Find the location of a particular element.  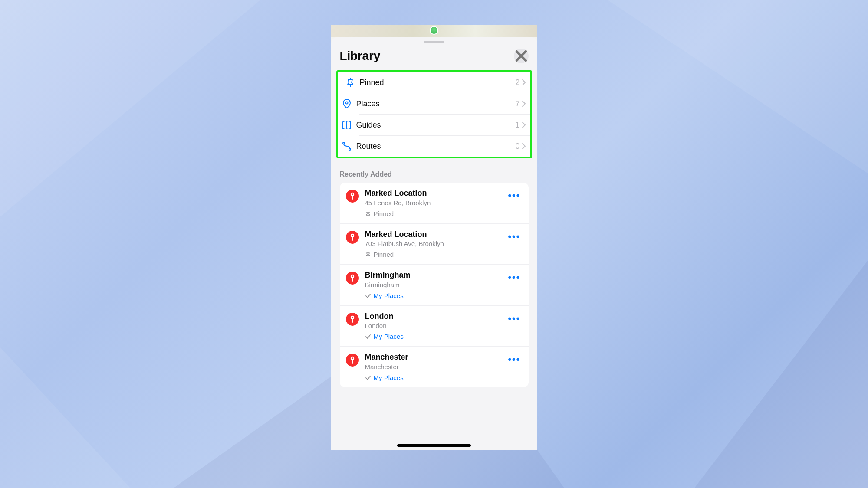

place-title: London is located at coordinates (435, 317).